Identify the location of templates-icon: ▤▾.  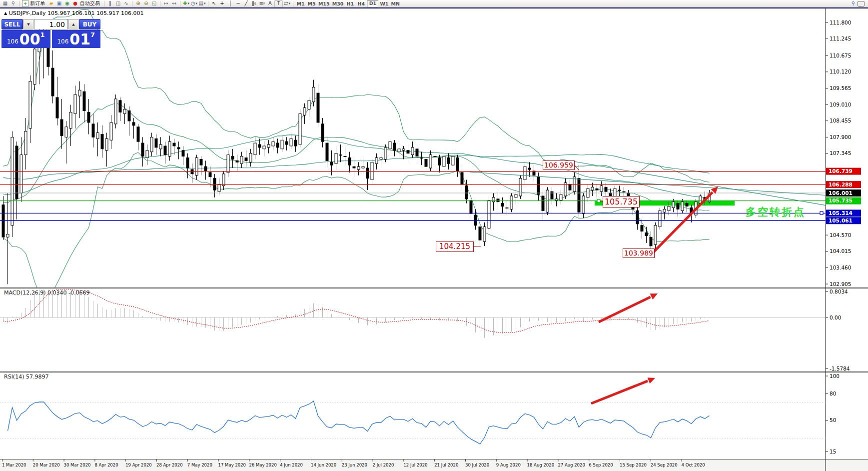
(202, 4).